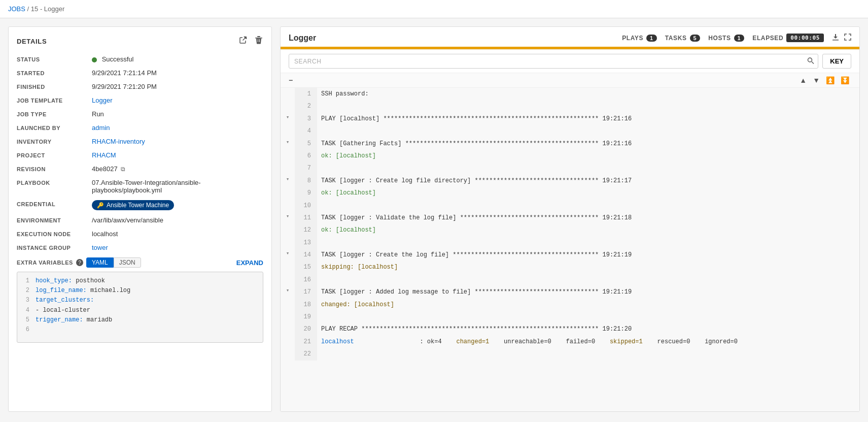 Image resolution: width=868 pixels, height=422 pixels. Describe the element at coordinates (178, 234) in the screenshot. I see `execution-node-value: localhost` at that location.